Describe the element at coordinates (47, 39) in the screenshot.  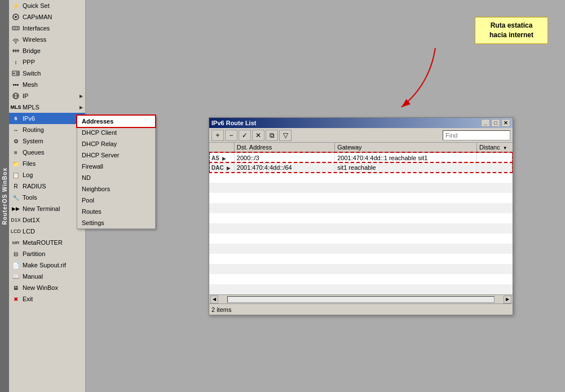
I see `sidebar-item-wireless: Wireless` at that location.